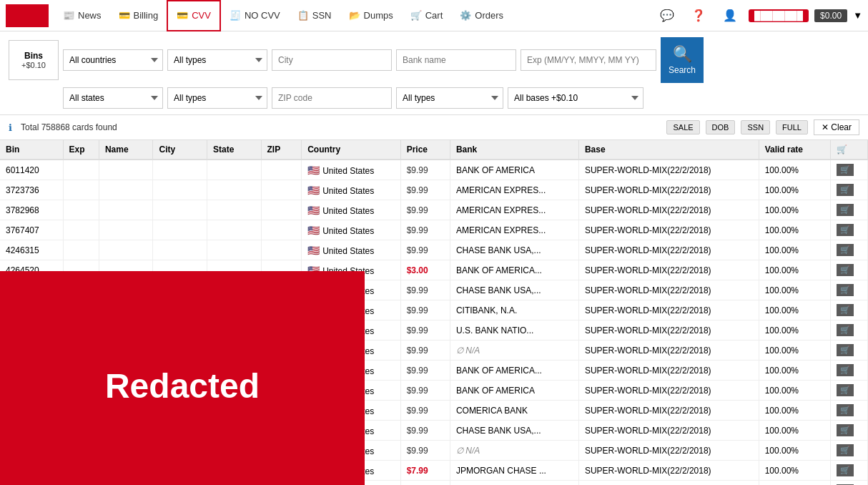 This screenshot has width=868, height=485. Describe the element at coordinates (90, 16) in the screenshot. I see `nav-news-label: News` at that location.